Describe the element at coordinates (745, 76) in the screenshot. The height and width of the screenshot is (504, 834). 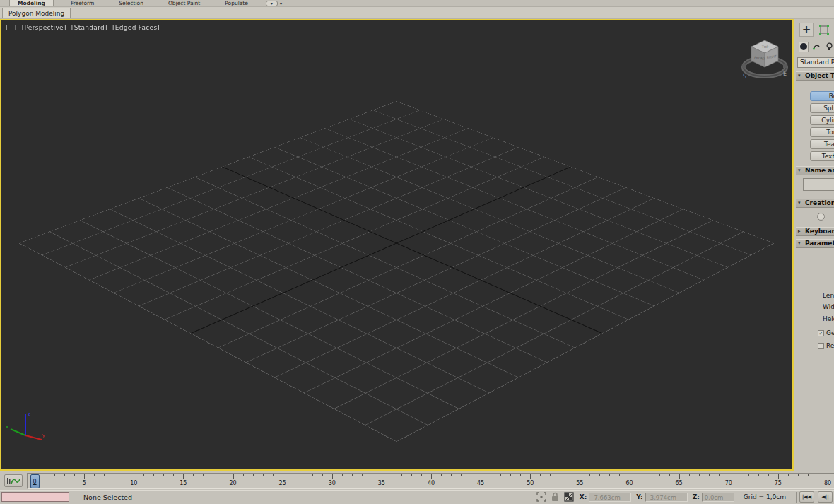
I see `viewcube-compass-south: S` at that location.